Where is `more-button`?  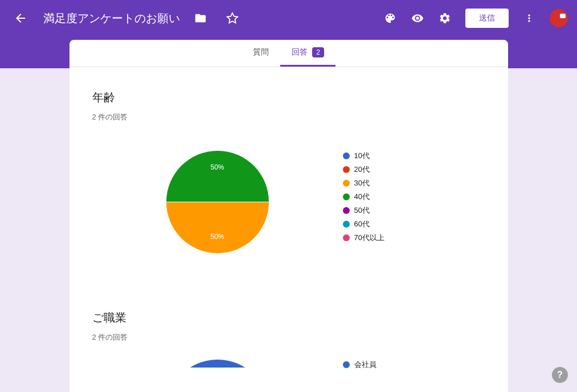
more-button is located at coordinates (529, 18).